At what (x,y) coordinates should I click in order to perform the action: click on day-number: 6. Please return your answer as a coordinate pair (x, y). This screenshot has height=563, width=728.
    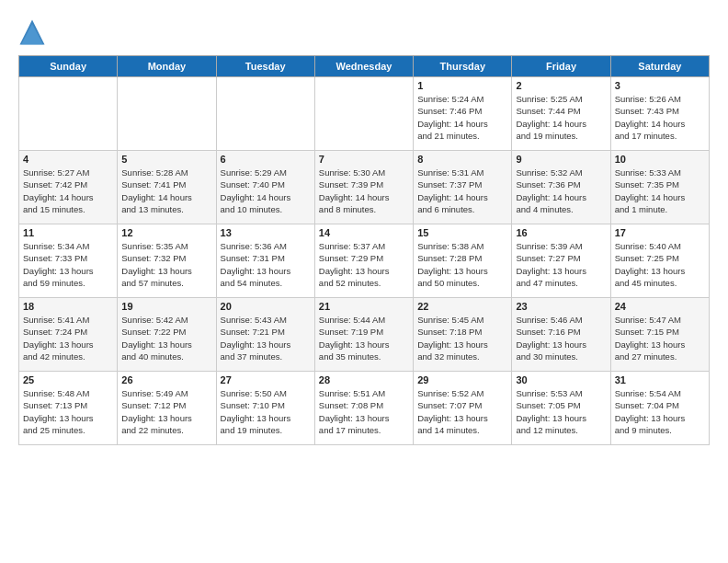
    Looking at the image, I should click on (266, 159).